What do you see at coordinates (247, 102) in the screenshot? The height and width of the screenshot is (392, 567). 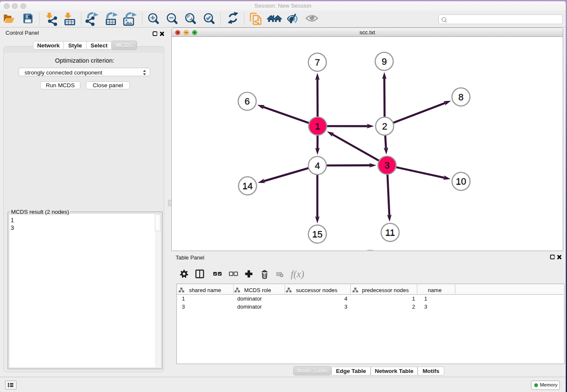 I see `svg-text: 6` at bounding box center [247, 102].